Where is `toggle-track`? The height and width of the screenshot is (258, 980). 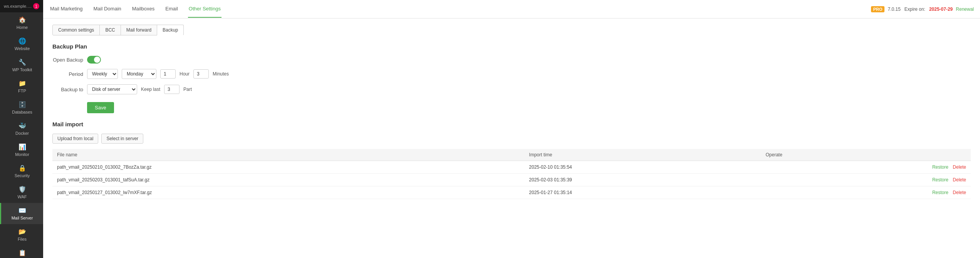
toggle-track is located at coordinates (94, 60).